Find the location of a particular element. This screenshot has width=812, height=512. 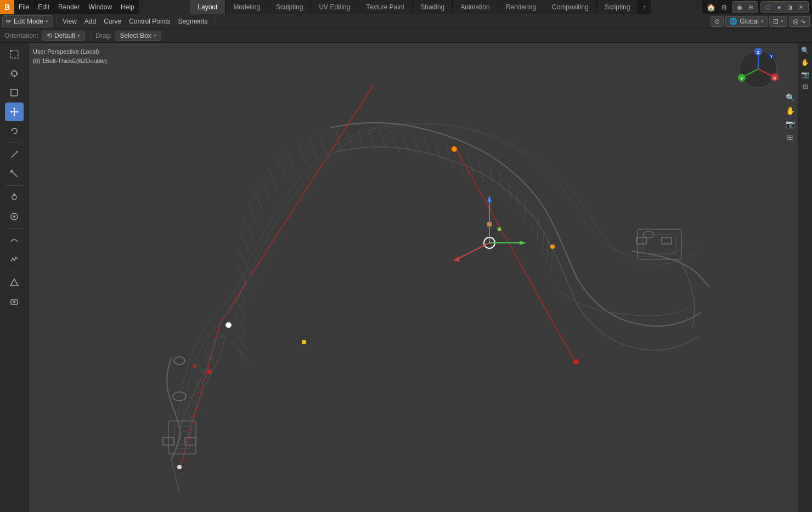

drag-label: Drag: is located at coordinates (103, 36).